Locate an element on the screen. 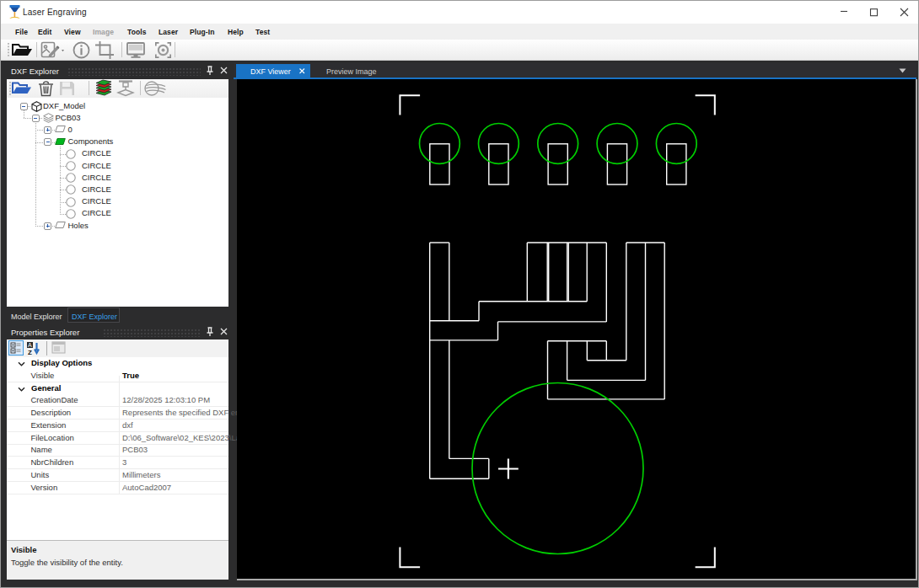 This screenshot has width=919, height=588. svg-text: A is located at coordinates (30, 345).